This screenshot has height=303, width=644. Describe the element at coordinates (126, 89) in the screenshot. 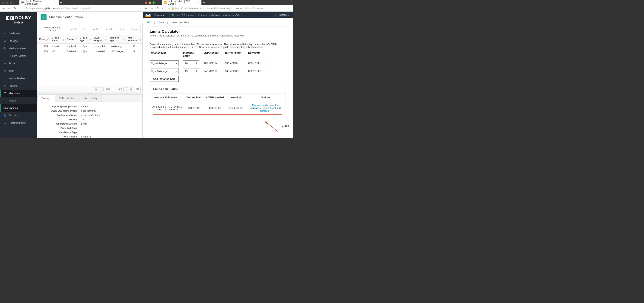

I see `pager-next-icon: ▸▸` at that location.